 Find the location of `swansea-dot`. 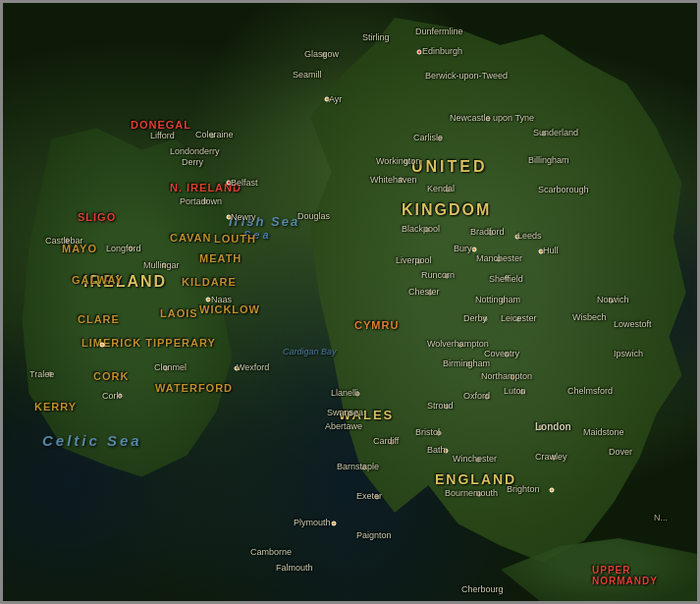

swansea-dot is located at coordinates (351, 414).